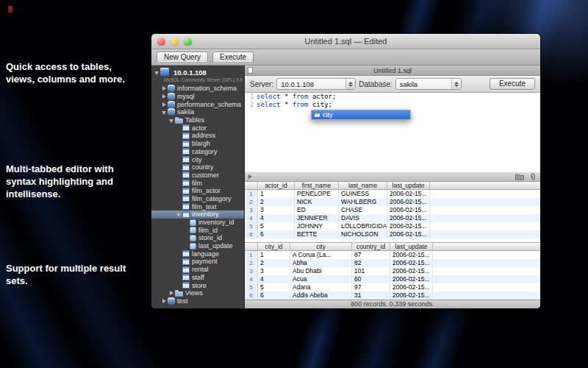 The image size is (588, 368). What do you see at coordinates (363, 202) in the screenshot?
I see `table-cell: WAHLBERG` at bounding box center [363, 202].